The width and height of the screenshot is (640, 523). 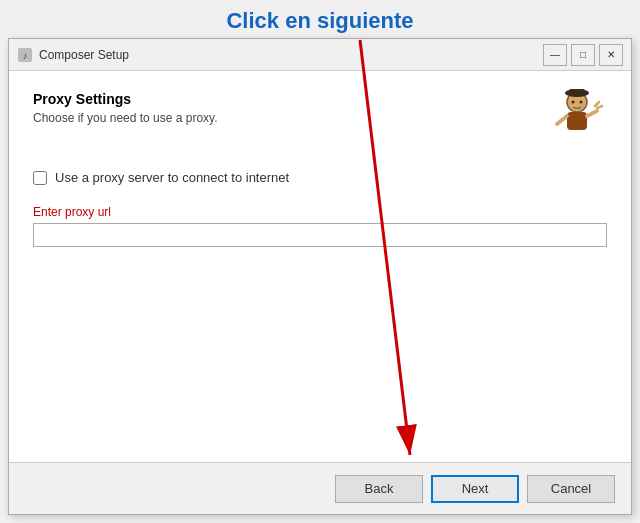 What do you see at coordinates (555, 55) in the screenshot?
I see `minimize-button: —` at bounding box center [555, 55].